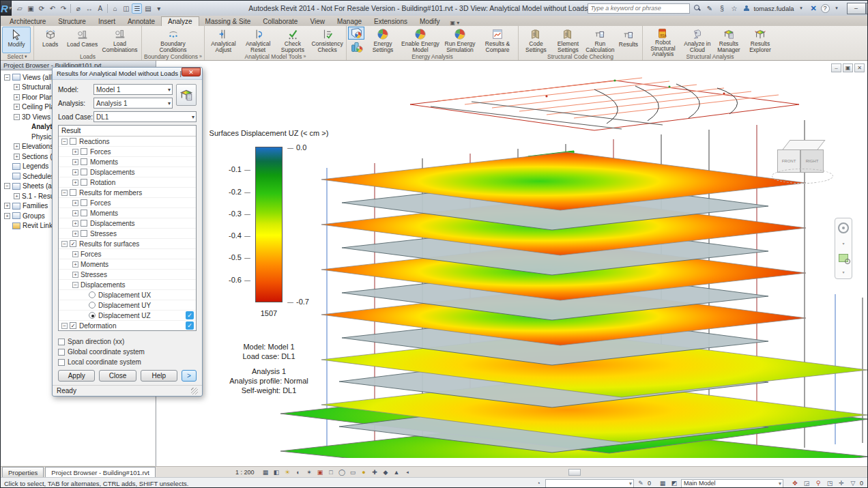 The height and width of the screenshot is (488, 868). Describe the element at coordinates (76, 375) in the screenshot. I see `apply-button: Apply` at that location.